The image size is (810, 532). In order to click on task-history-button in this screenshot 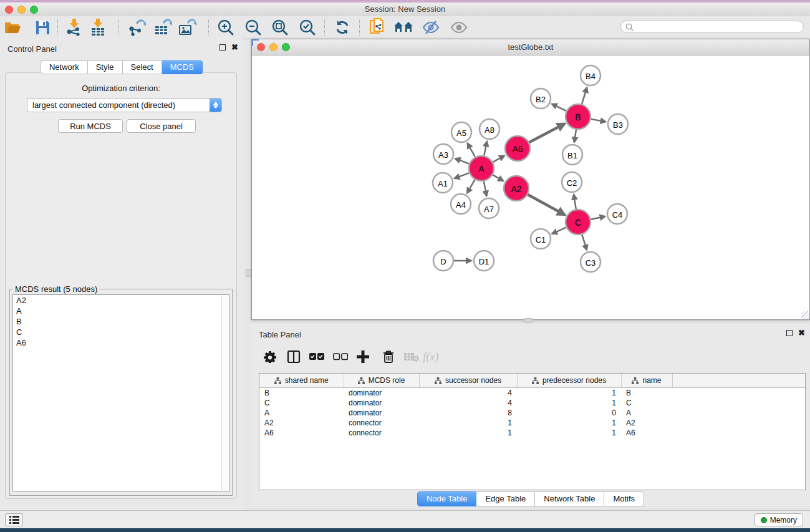, I will do `click(14, 520)`.